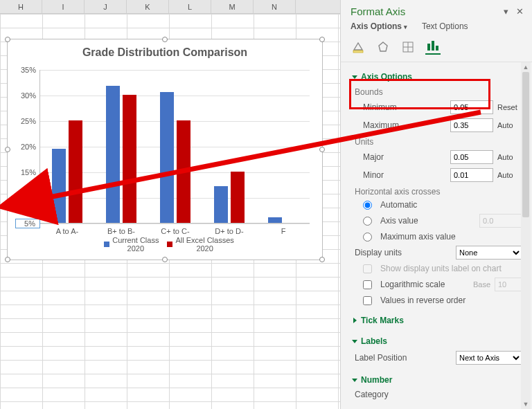  I want to click on scrollbar-thumb, so click(526, 145).